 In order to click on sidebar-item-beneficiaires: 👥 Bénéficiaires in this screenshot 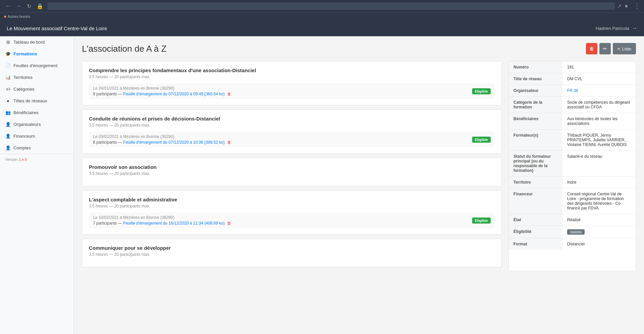, I will do `click(37, 113)`.